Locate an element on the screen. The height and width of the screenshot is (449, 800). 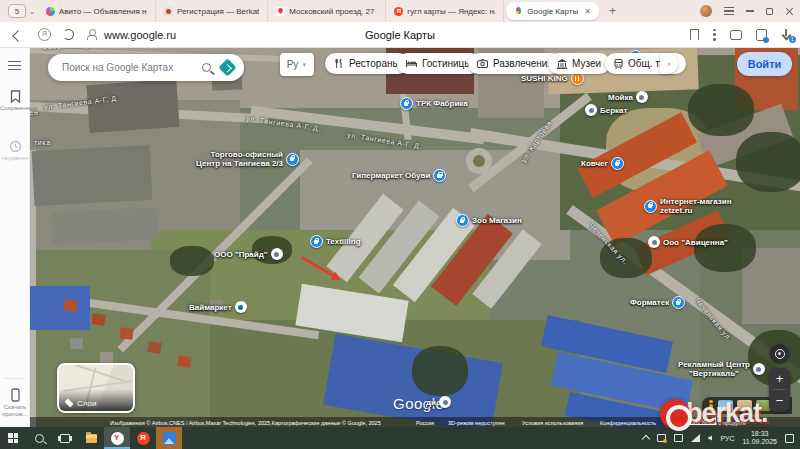
window-close-button is located at coordinates (790, 12).